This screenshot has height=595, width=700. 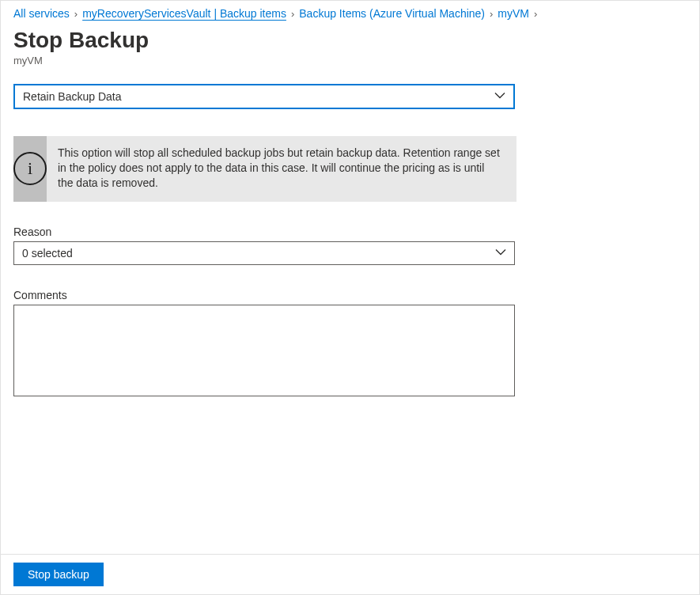 What do you see at coordinates (392, 13) in the screenshot?
I see `breadcrumb-backup-items: Backup Items (Azure Virtual Machine)` at bounding box center [392, 13].